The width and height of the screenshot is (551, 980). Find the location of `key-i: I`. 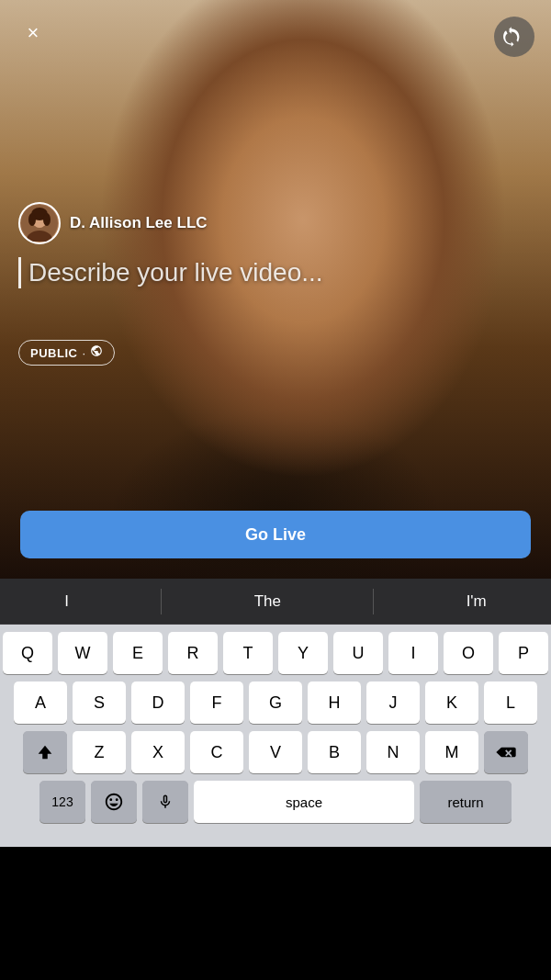

key-i: I is located at coordinates (413, 653).